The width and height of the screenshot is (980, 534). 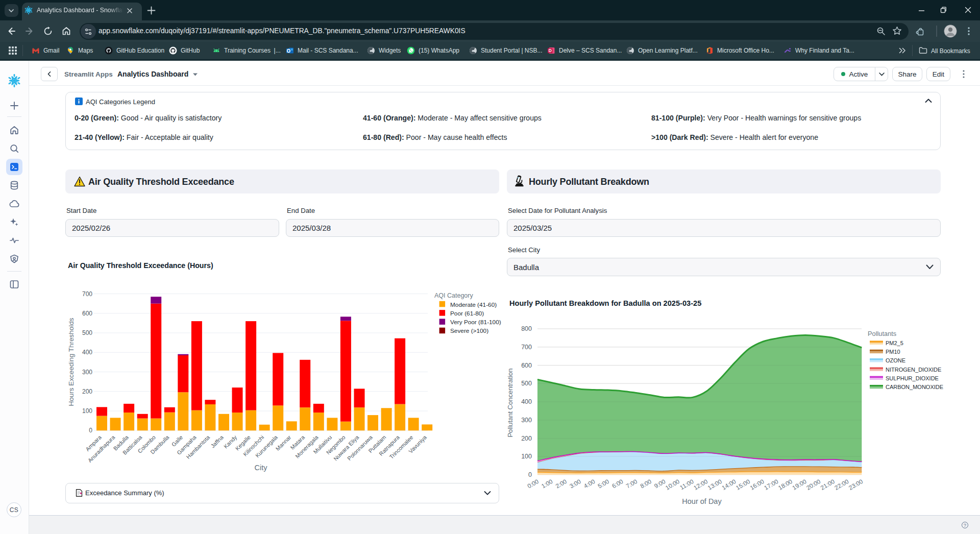 What do you see at coordinates (646, 484) in the screenshot?
I see `svg-text: 8:00` at bounding box center [646, 484].